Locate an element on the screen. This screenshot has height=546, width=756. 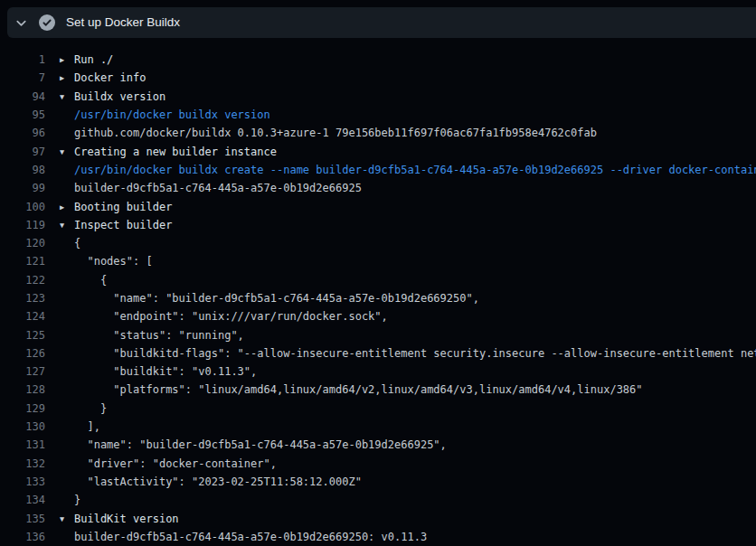
line-number: 125 is located at coordinates (23, 335).